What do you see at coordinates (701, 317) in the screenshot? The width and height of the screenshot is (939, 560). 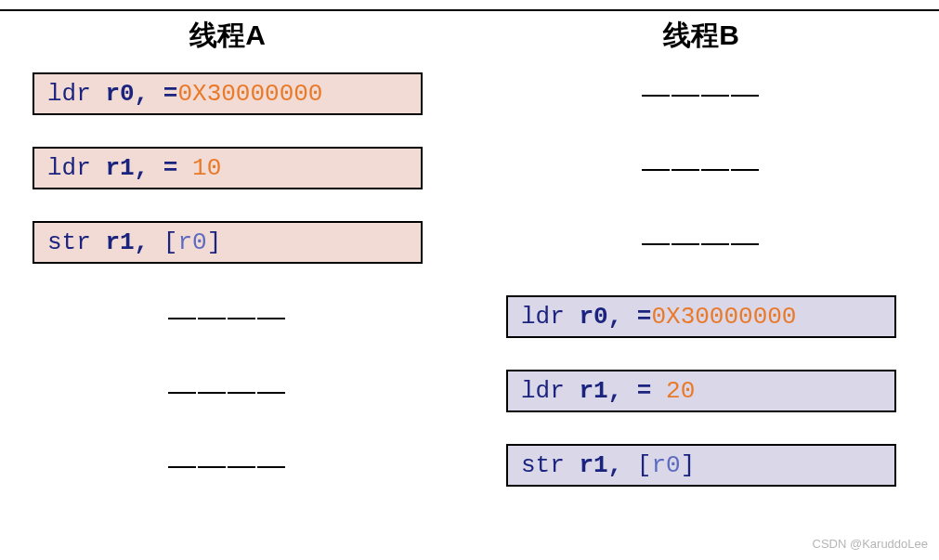 I see `code-b1: ldr r0, =0X30000000` at bounding box center [701, 317].